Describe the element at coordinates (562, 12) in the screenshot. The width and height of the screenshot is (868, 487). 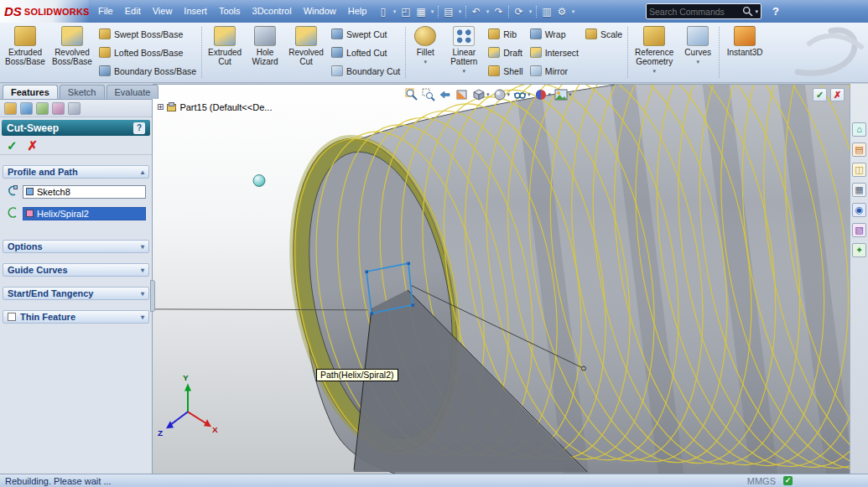
I see `options-gear-icon: ⚙` at that location.